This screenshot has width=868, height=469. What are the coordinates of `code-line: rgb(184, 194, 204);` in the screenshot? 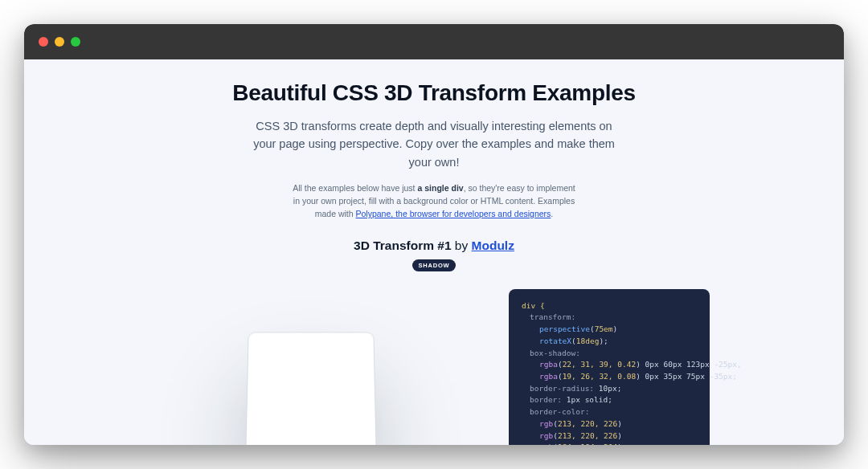 It's located at (609, 443).